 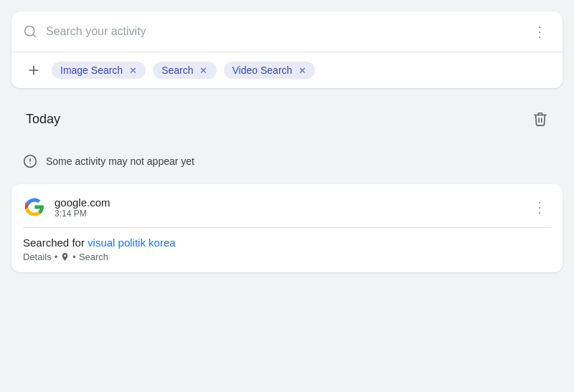 I want to click on activity-meta: google.com 3:14 PM, so click(x=83, y=208).